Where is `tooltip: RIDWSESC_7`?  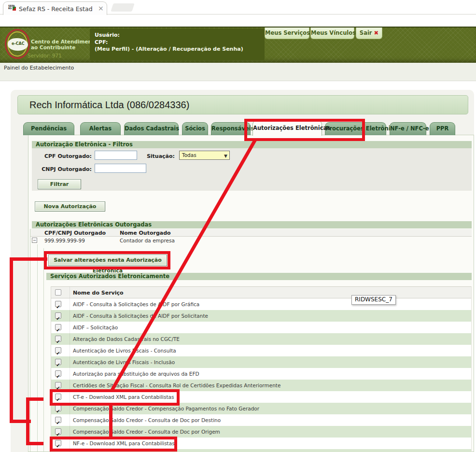
tooltip: RIDWSESC_7 is located at coordinates (374, 300).